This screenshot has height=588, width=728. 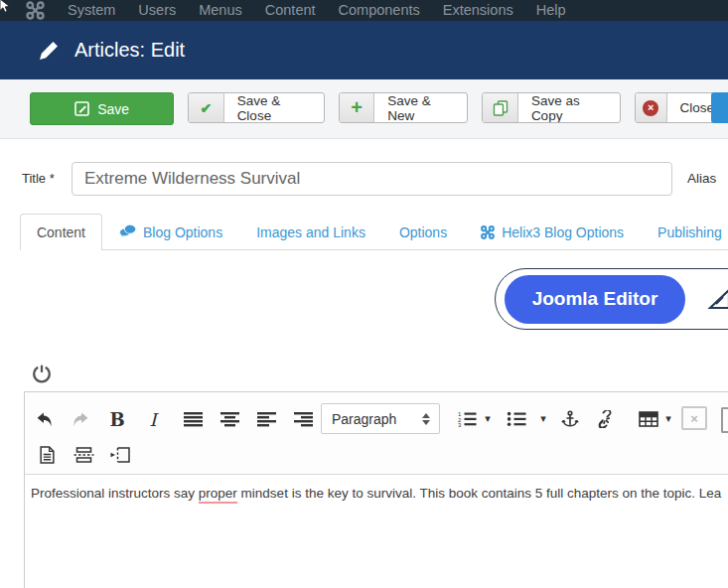 What do you see at coordinates (376, 433) in the screenshot?
I see `editor-toolbar: B I` at bounding box center [376, 433].